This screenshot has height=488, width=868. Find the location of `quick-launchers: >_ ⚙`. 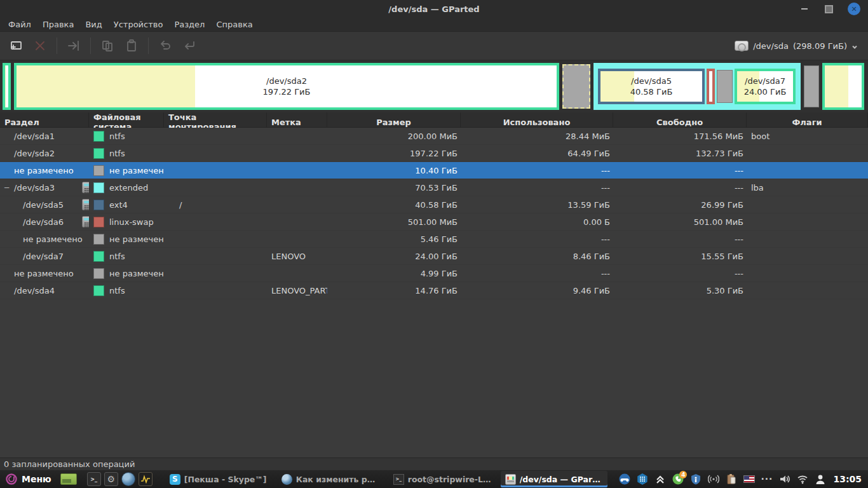

quick-launchers: >_ ⚙ is located at coordinates (119, 479).